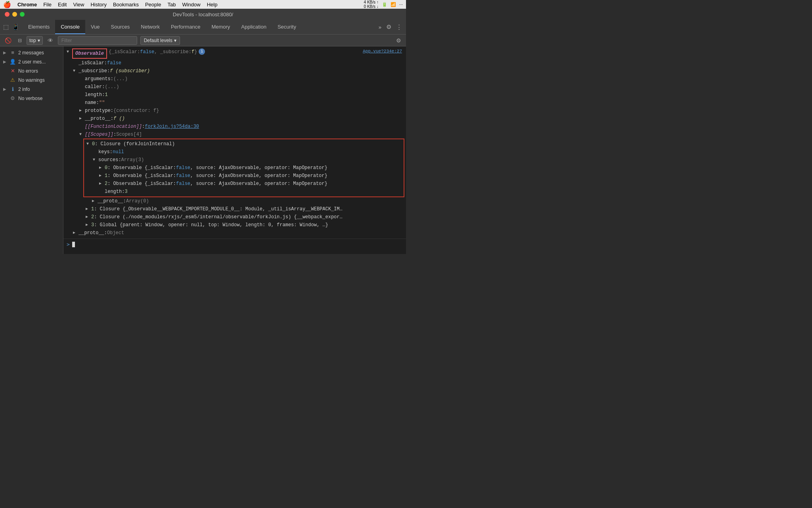 This screenshot has height=508, width=812. Describe the element at coordinates (76, 71) in the screenshot. I see `subscribe-arrow-icon` at that location.